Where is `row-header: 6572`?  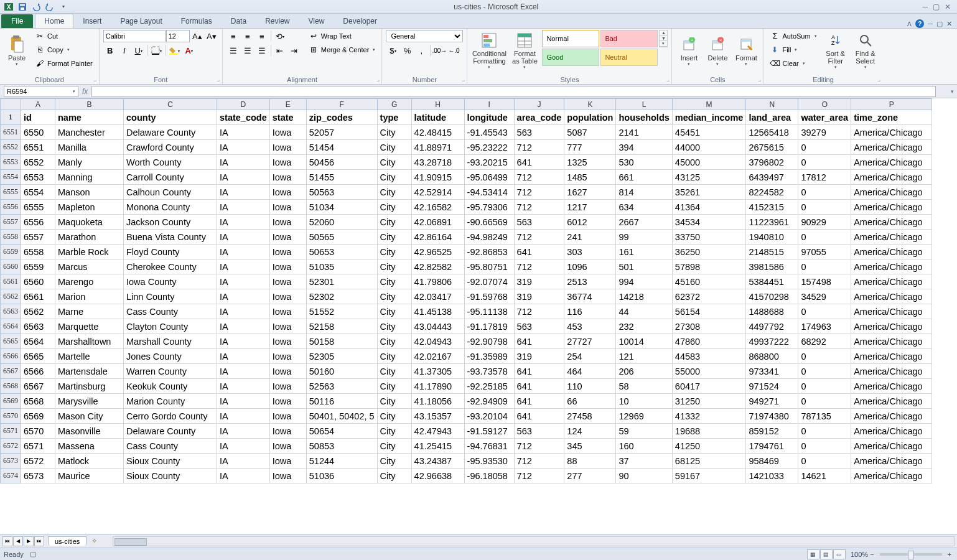 row-header: 6572 is located at coordinates (11, 446).